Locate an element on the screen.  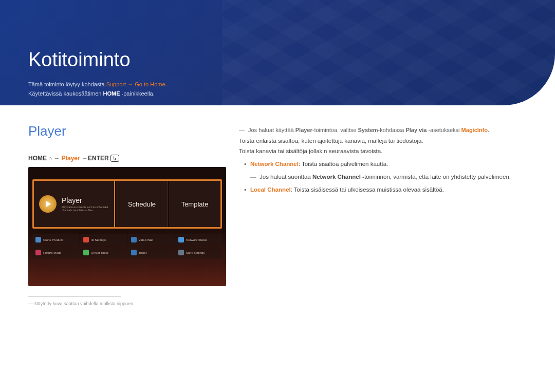
paragraph-1: Toista erilaista sisältöä, kuten ajoitet… is located at coordinates (383, 141).